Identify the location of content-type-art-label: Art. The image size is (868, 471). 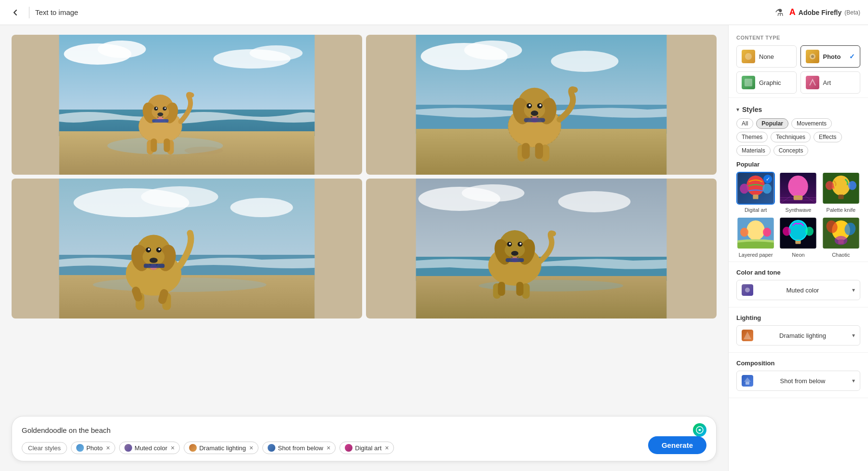
(827, 83).